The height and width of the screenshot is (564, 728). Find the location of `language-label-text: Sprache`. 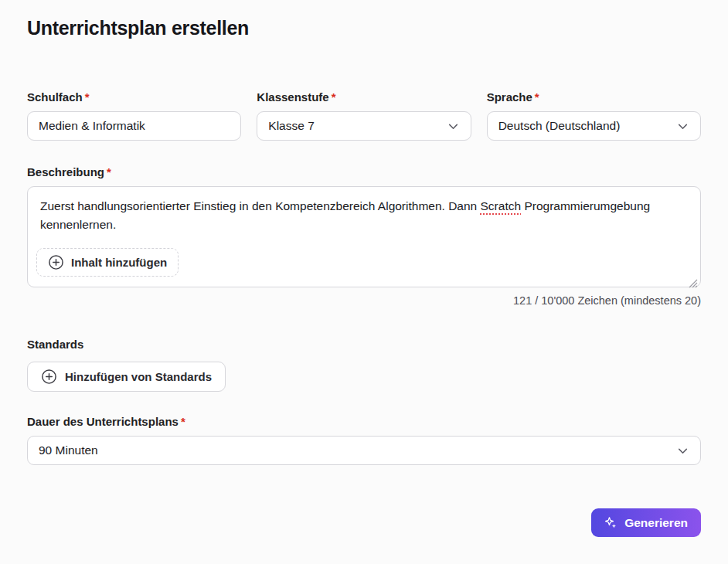

language-label-text: Sprache is located at coordinates (510, 97).